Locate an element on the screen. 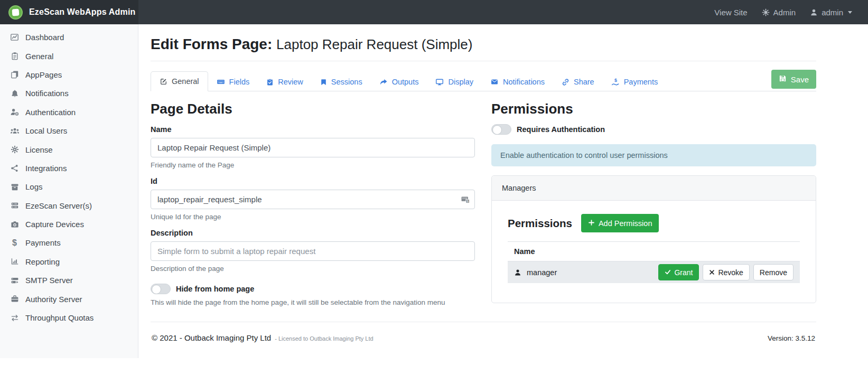 Image resolution: width=868 pixels, height=375 pixels. envelope-icon is located at coordinates (494, 82).